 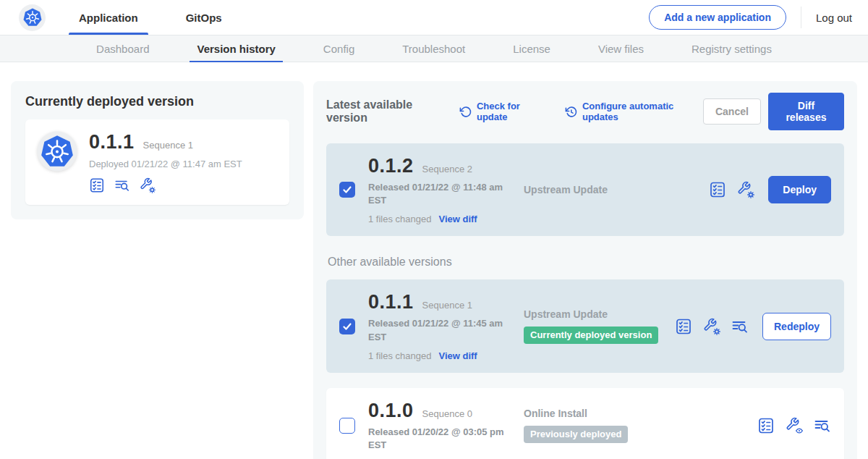 I want to click on previously-deployed-badge: Previously deployed, so click(x=576, y=434).